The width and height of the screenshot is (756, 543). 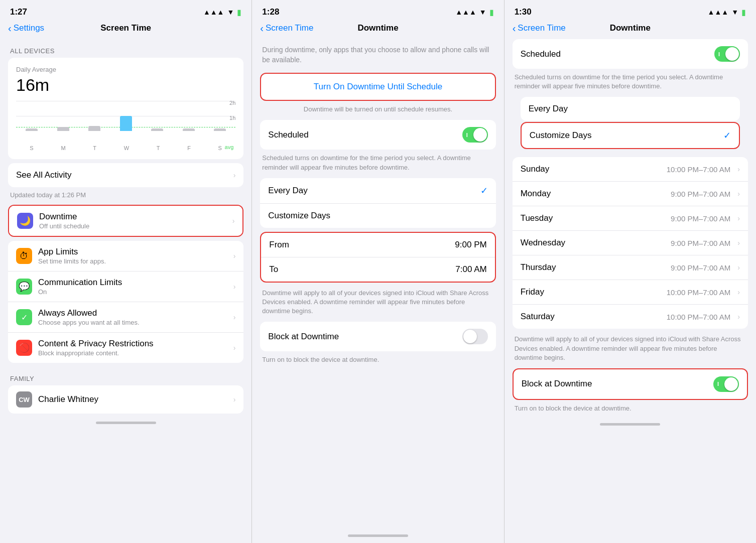 What do you see at coordinates (377, 191) in the screenshot?
I see `every-day-row: Every Day ✓` at bounding box center [377, 191].